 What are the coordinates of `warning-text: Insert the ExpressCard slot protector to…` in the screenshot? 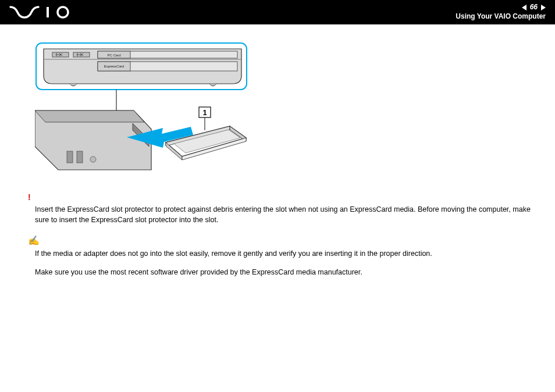 It's located at (285, 215).